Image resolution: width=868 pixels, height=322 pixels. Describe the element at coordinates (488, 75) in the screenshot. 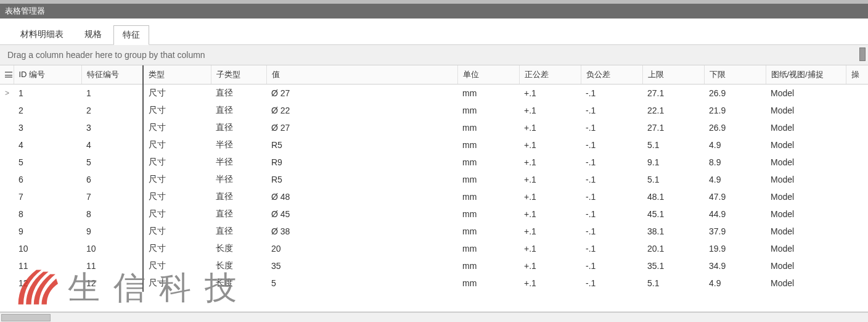

I see `col-unit: 单位` at that location.